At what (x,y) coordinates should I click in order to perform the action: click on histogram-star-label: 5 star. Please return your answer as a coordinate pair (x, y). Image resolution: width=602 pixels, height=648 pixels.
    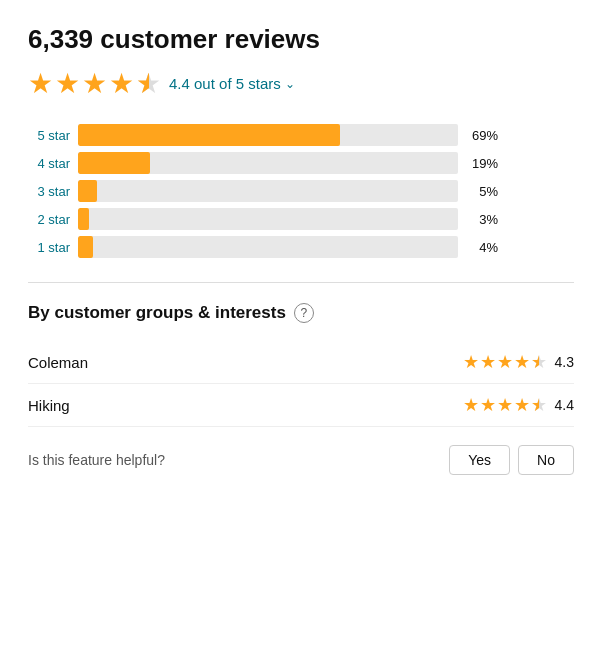
    Looking at the image, I should click on (49, 136).